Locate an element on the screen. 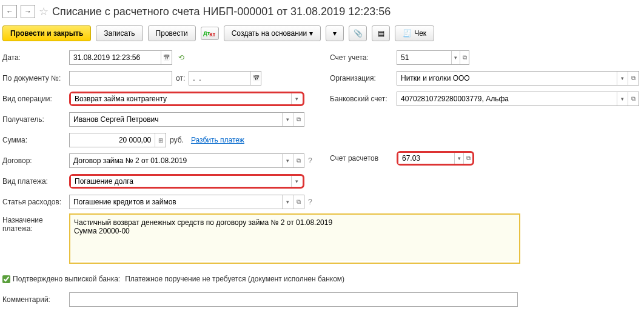 This screenshot has width=644, height=322. settleacc-label: Счет расчетов is located at coordinates (363, 158).